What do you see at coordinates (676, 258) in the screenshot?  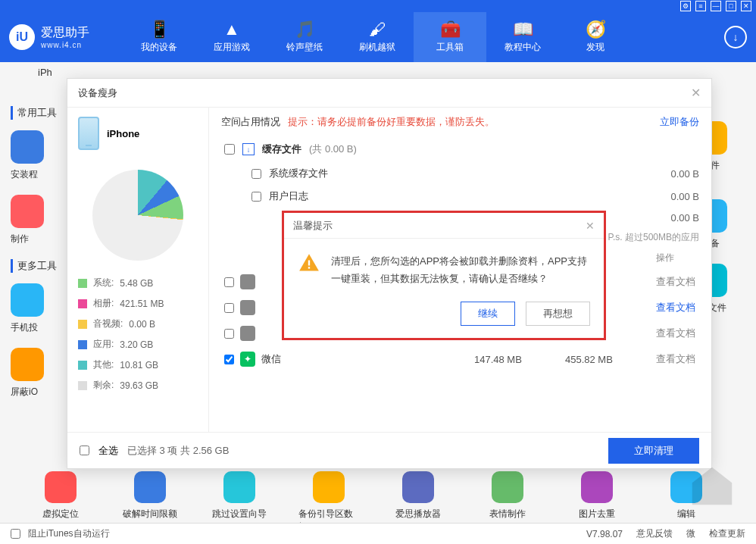 I see `col-action: 操作` at bounding box center [676, 258].